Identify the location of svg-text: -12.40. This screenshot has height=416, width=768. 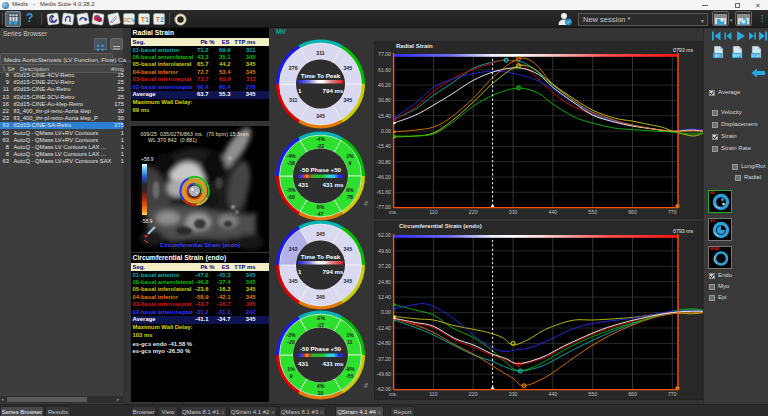
(384, 328).